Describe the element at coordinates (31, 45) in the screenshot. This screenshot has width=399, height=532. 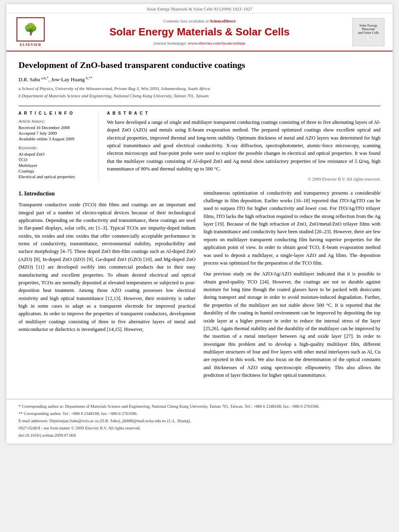
I see `elsevier-label: ELSEVIER` at that location.